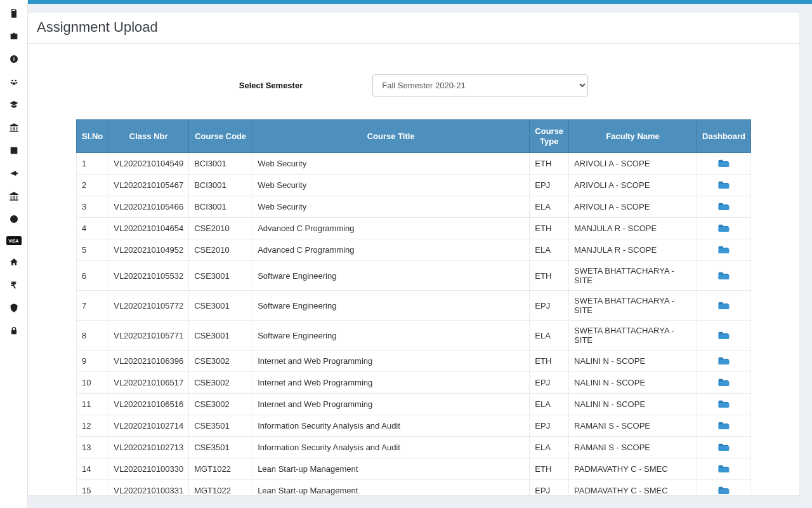 The height and width of the screenshot is (508, 812). I want to click on th-coursecode: Course Code, so click(221, 137).